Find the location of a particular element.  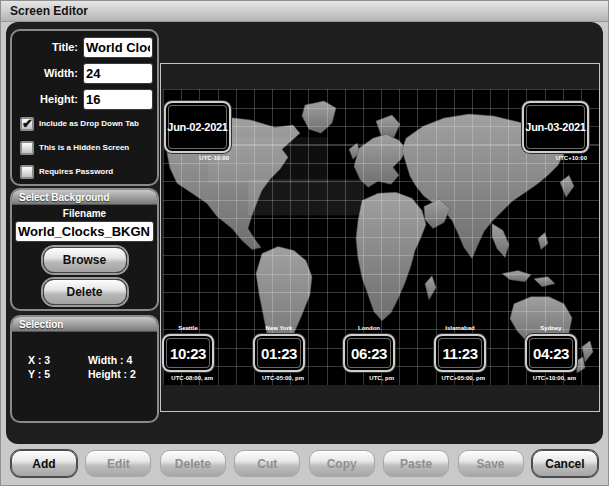

clock-city-label: London is located at coordinates (369, 328).